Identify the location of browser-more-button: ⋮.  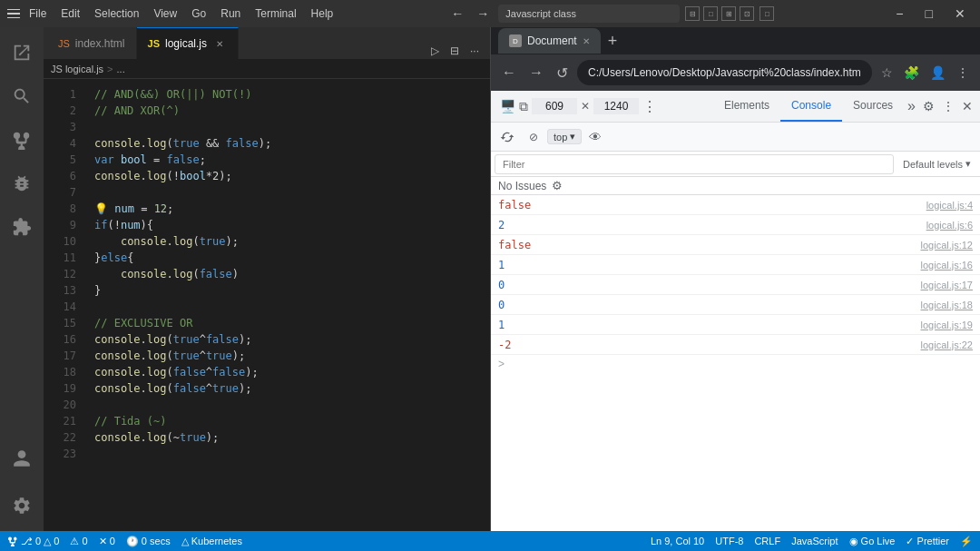
(963, 73).